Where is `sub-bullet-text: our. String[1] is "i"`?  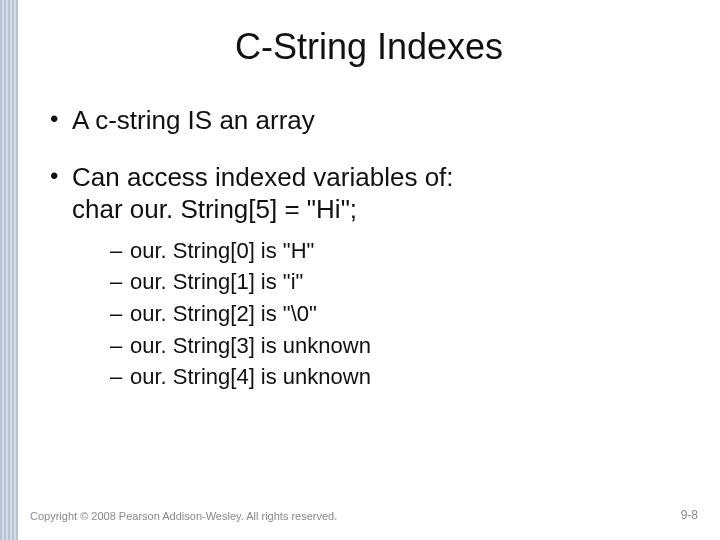 sub-bullet-text: our. String[1] is "i" is located at coordinates (216, 282).